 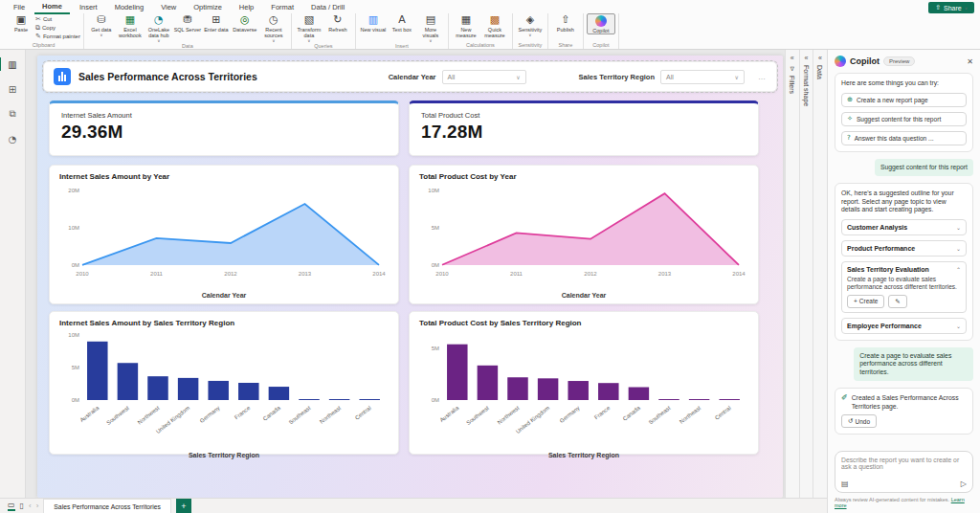 What do you see at coordinates (101, 25) in the screenshot?
I see `get-data-button: ⛁Get data ∨` at bounding box center [101, 25].